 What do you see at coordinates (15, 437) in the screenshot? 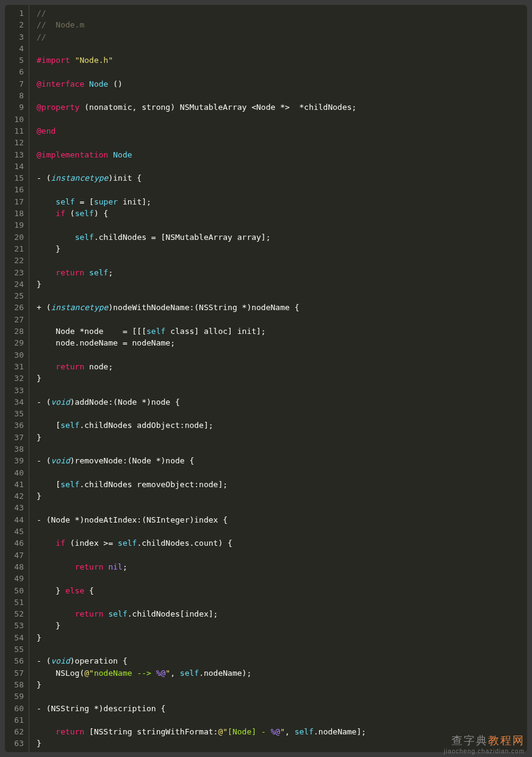
I see `line-number: 37` at bounding box center [15, 437].